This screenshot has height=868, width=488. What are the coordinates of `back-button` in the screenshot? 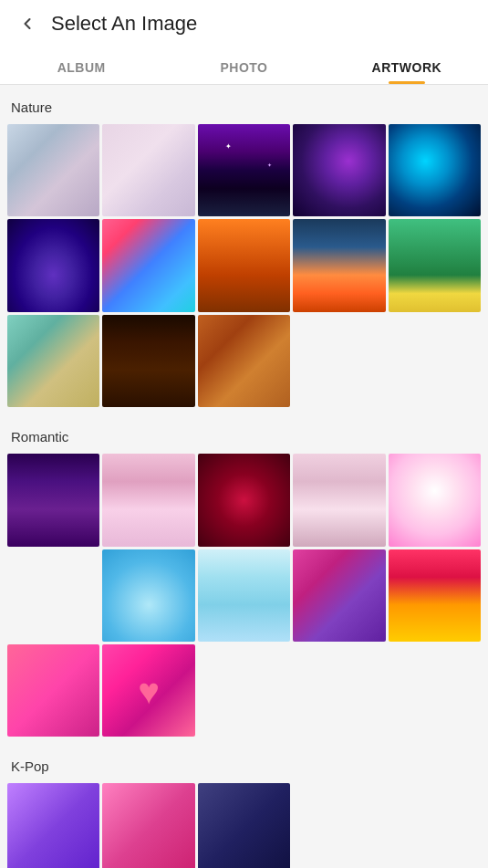 It's located at (27, 24).